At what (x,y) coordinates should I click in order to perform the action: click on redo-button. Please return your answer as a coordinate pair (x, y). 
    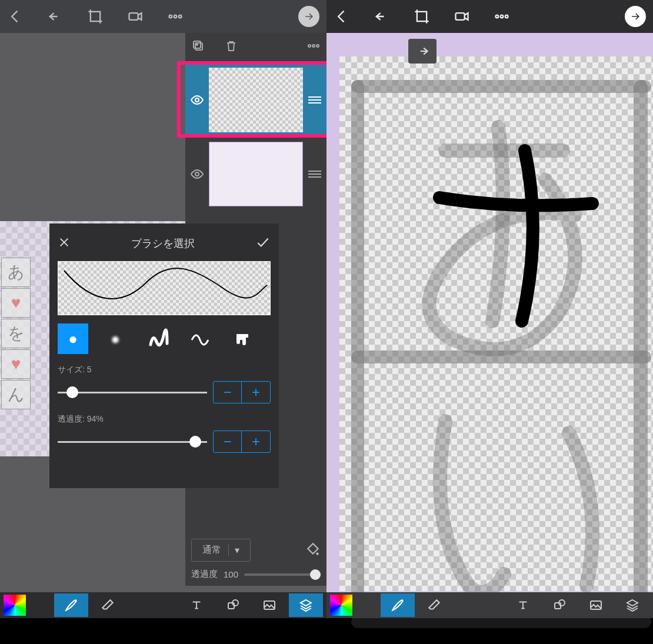
    Looking at the image, I should click on (422, 51).